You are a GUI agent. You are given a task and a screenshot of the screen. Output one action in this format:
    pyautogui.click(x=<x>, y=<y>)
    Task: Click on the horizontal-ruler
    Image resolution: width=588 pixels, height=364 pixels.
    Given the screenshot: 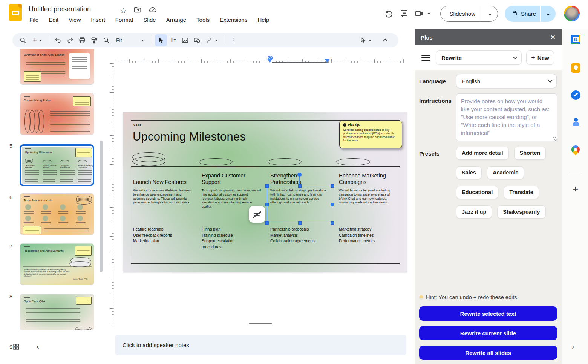 What is the action you would take?
    pyautogui.click(x=261, y=60)
    